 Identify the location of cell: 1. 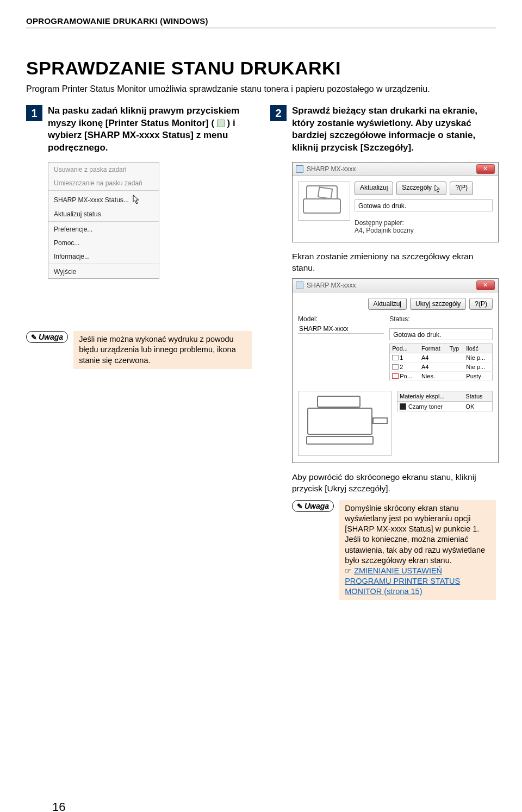
(401, 358).